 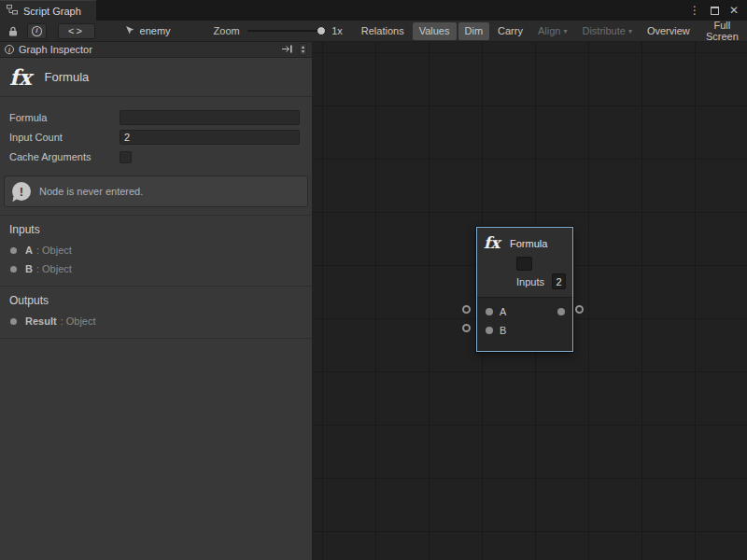 What do you see at coordinates (734, 10) in the screenshot?
I see `close-icon: ✕` at bounding box center [734, 10].